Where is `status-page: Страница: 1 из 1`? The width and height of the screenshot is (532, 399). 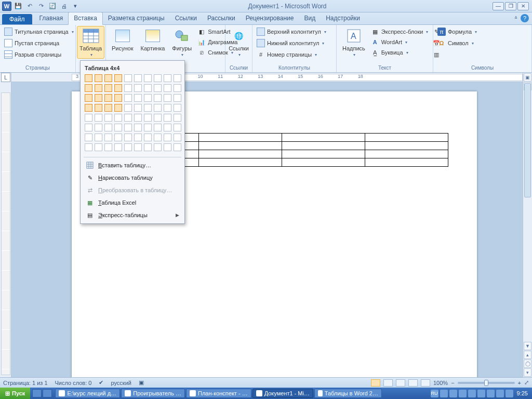 status-page: Страница: 1 из 1 is located at coordinates (25, 383).